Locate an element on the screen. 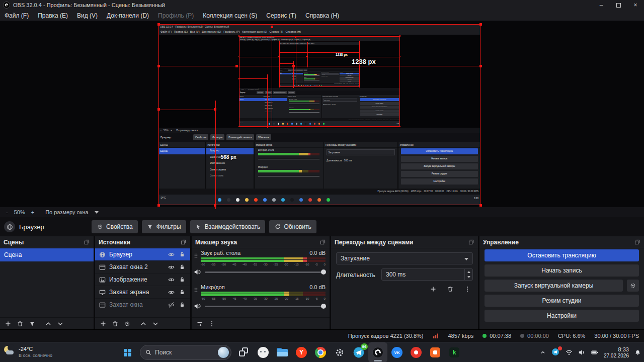  settings-gear-icon is located at coordinates (340, 352).